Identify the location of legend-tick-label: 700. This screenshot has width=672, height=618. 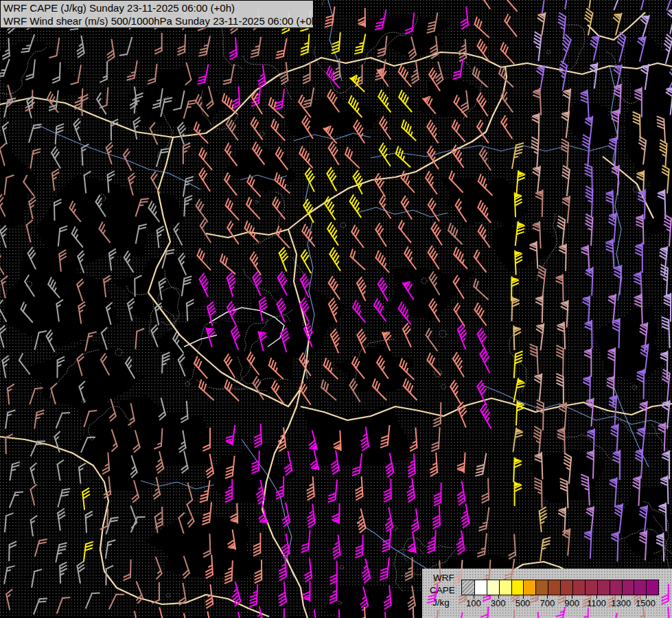
(547, 603).